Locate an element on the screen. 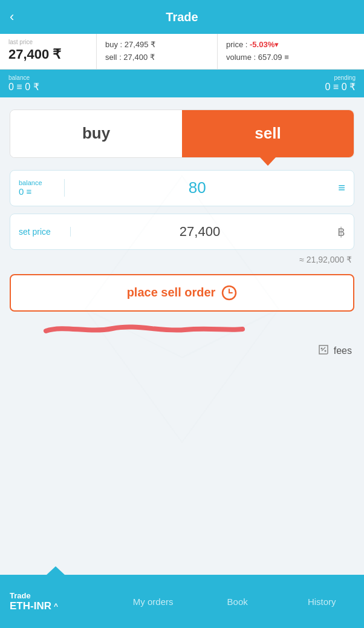  header-title: Trade is located at coordinates (181, 17).